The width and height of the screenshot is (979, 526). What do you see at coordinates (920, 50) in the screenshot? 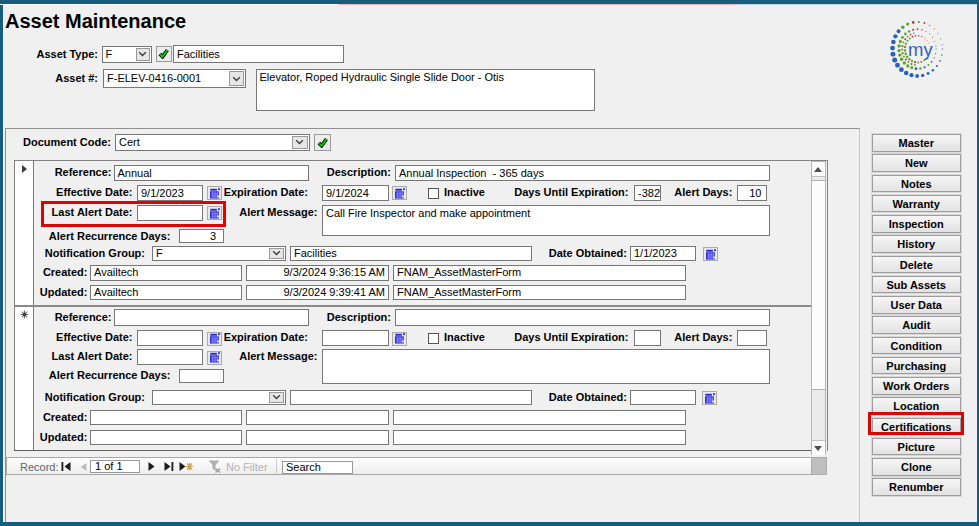
I see `svg-text: my` at bounding box center [920, 50].